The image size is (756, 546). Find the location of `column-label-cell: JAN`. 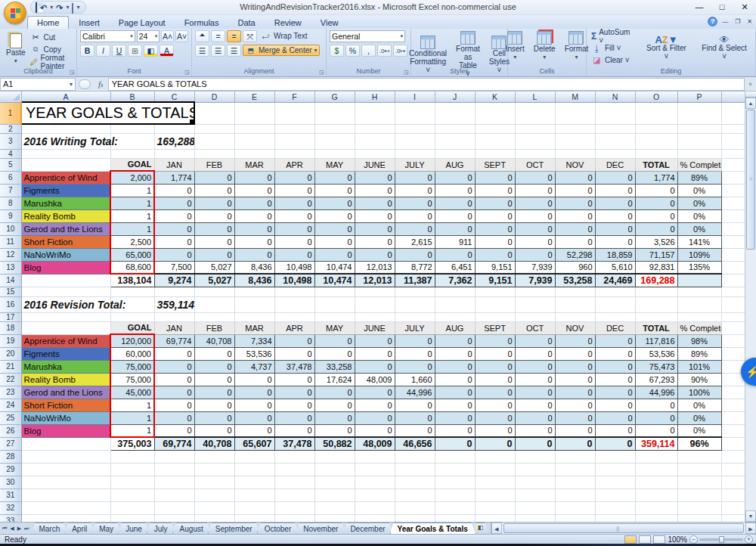

column-label-cell: JAN is located at coordinates (174, 165).